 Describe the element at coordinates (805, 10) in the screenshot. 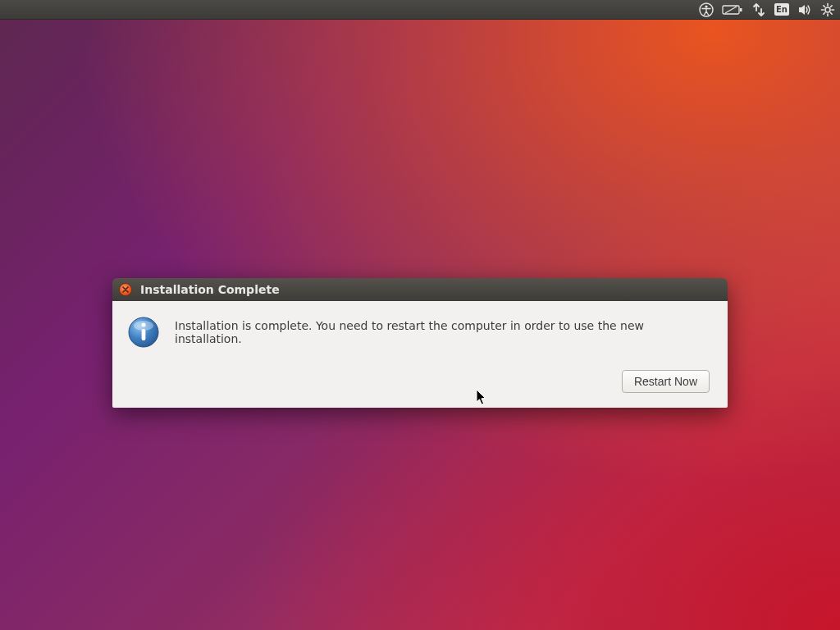

I see `volume-icon` at that location.